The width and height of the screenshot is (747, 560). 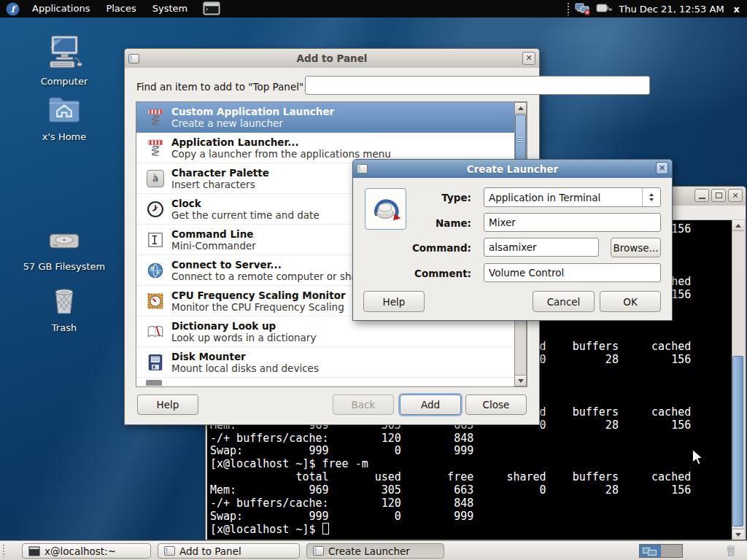 What do you see at coordinates (121, 9) in the screenshot?
I see `menu-places: Places` at bounding box center [121, 9].